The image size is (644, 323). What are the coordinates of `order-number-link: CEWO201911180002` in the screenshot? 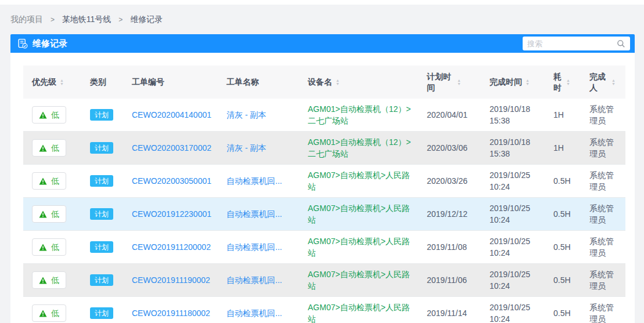 It's located at (171, 313).